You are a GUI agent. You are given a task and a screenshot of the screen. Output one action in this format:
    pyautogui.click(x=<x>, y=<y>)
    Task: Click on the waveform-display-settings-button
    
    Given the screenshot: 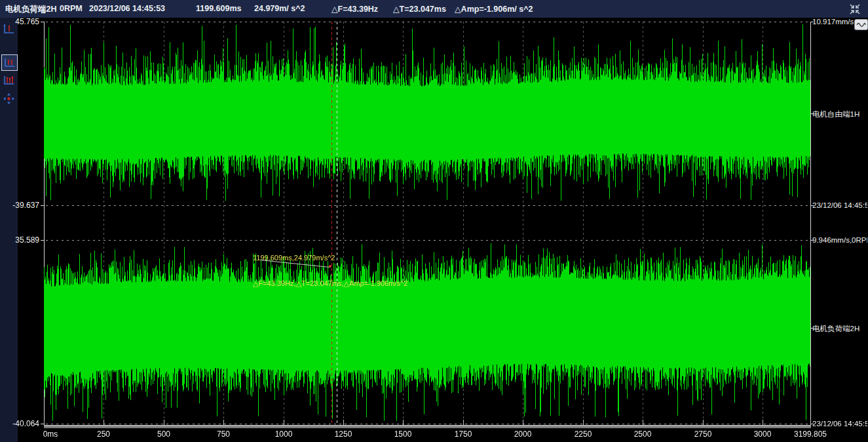 What is the action you would take?
    pyautogui.click(x=861, y=25)
    